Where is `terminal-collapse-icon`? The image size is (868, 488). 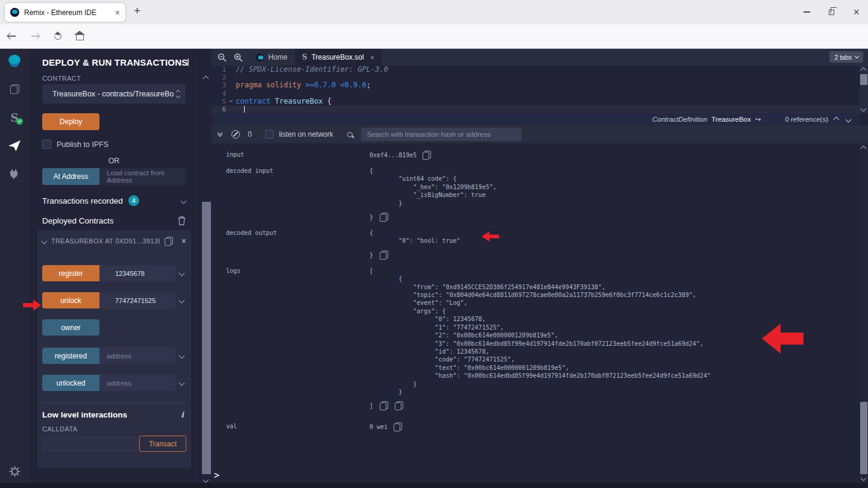
terminal-collapse-icon is located at coordinates (220, 134).